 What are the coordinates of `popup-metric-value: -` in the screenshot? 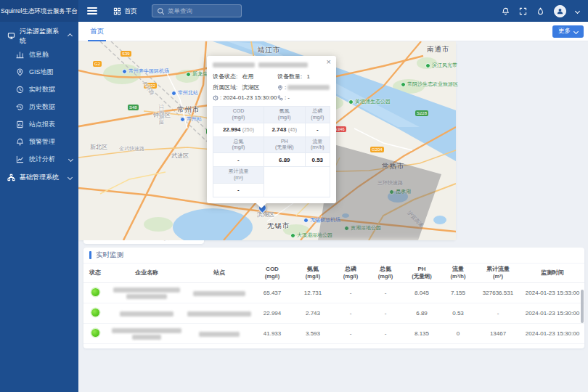 It's located at (239, 190).